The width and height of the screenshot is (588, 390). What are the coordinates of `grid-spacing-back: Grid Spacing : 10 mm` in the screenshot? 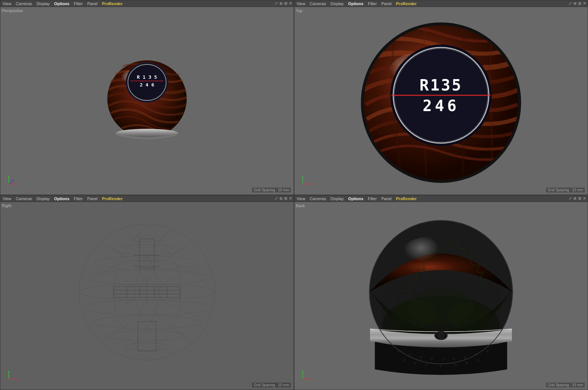 It's located at (565, 385).